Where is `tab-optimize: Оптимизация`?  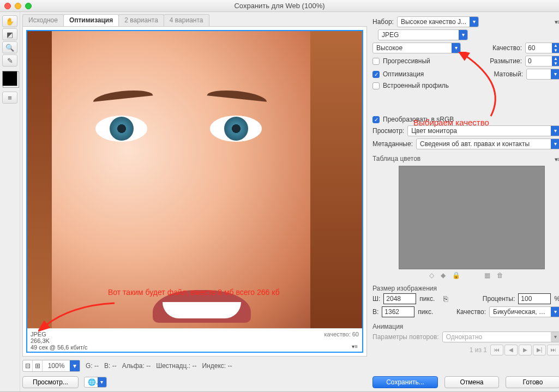 tab-optimize: Оптимизация is located at coordinates (91, 20).